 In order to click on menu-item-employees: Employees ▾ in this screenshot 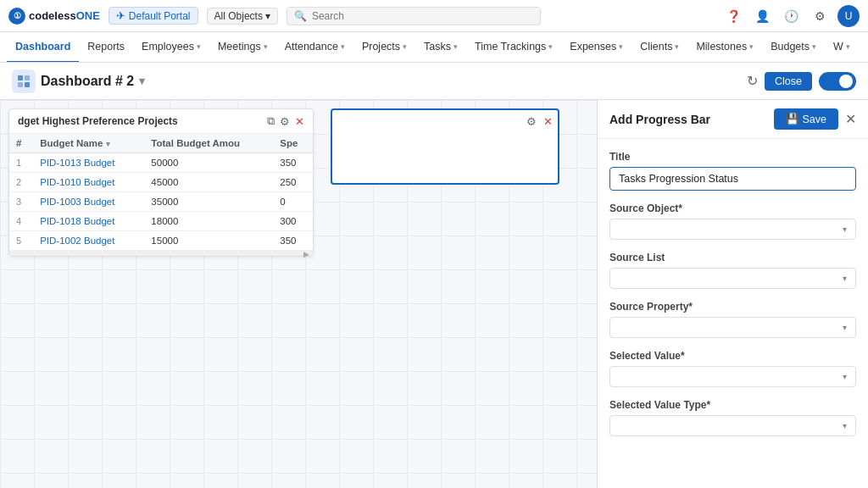, I will do `click(171, 47)`.